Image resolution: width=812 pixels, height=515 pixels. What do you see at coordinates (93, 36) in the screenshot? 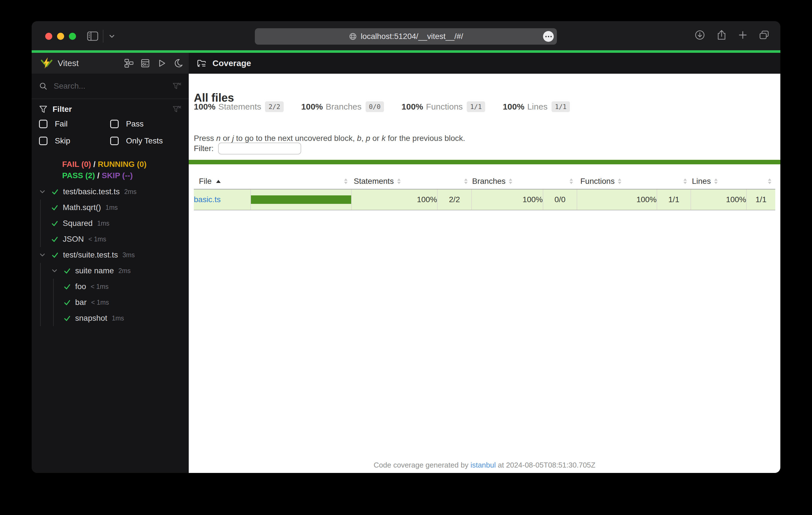
I see `sidebar-toggle-icon` at bounding box center [93, 36].